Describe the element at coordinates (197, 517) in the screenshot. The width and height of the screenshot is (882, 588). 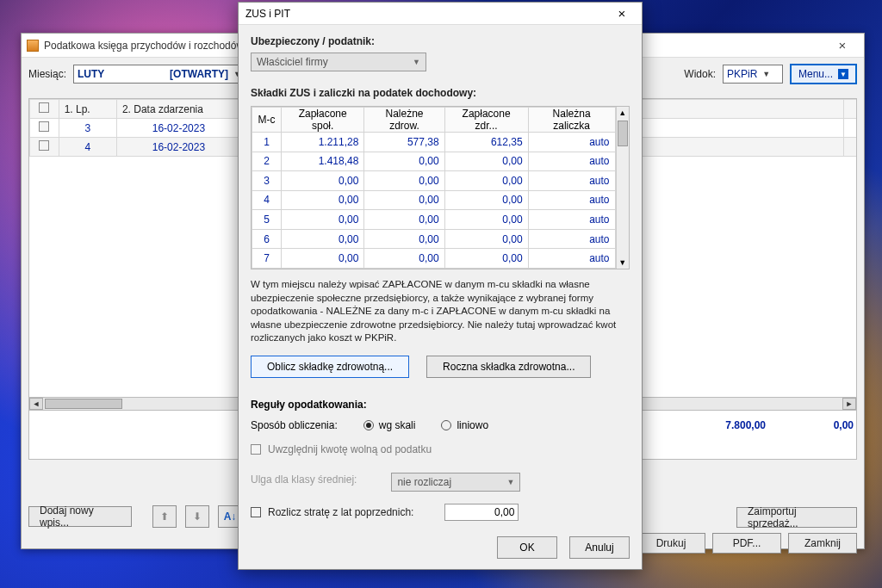
I see `arrow-down-icon: ⬇` at that location.